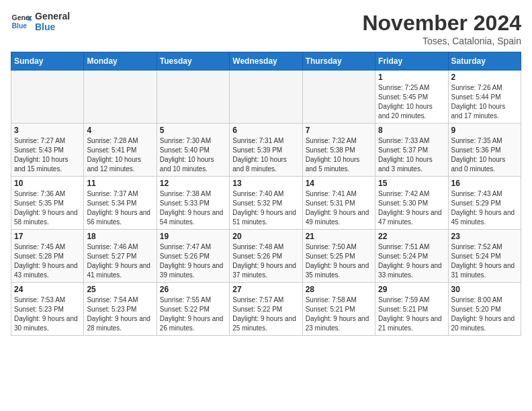 This screenshot has height=411, width=532. I want to click on day-number: 28, so click(339, 289).